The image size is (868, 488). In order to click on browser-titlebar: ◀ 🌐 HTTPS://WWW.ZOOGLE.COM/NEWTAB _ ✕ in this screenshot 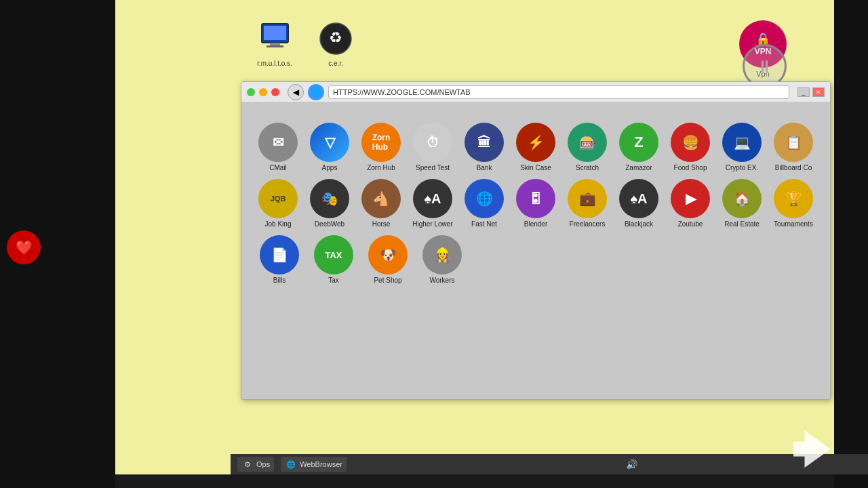, I will do `click(536, 92)`.